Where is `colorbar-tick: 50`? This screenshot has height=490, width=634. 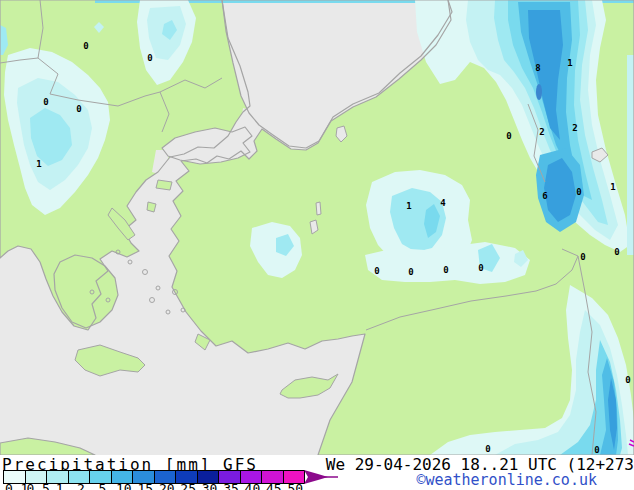
colorbar-tick: 50 is located at coordinates (295, 486).